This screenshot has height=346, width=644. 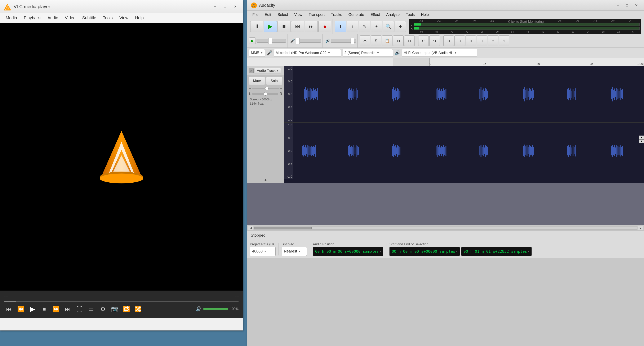 I want to click on paste-button: 📋, so click(x=387, y=41).